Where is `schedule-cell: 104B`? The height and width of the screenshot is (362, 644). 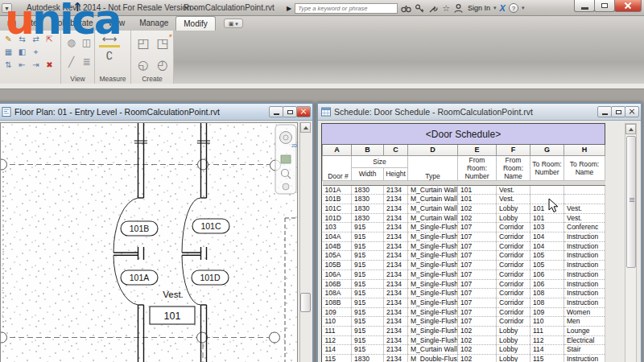 schedule-cell: 104B is located at coordinates (337, 246).